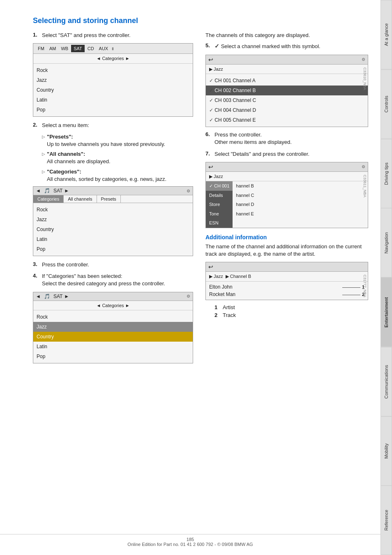 The height and width of the screenshot is (555, 392). Describe the element at coordinates (118, 158) in the screenshot. I see `step-2-sub-items: ▷ "Presets": Up to twelve channels you h…` at that location.